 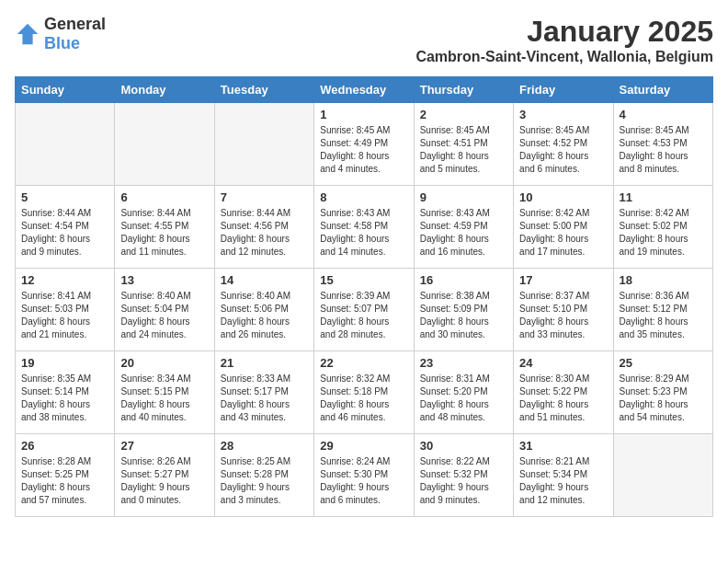 What do you see at coordinates (65, 90) in the screenshot?
I see `weekday-header: Sunday` at bounding box center [65, 90].